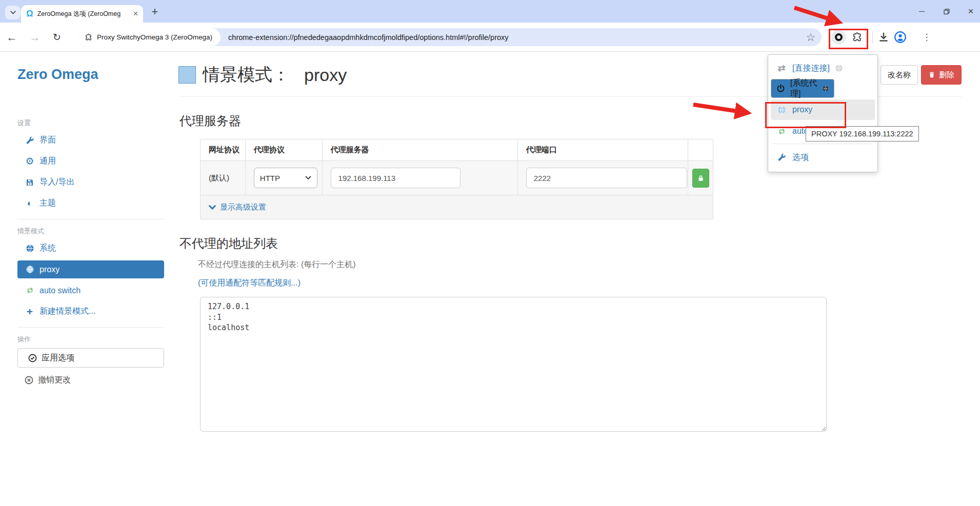 This screenshot has width=980, height=506. What do you see at coordinates (286, 178) in the screenshot?
I see `protocol-select: HTTP` at bounding box center [286, 178].